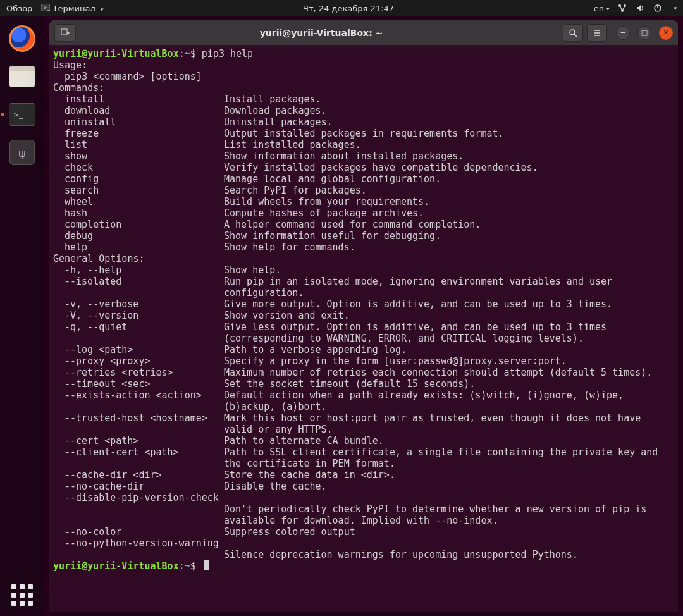 This screenshot has height=616, width=683. Describe the element at coordinates (364, 555) in the screenshot. I see `help-option-row: Silence deprecation warnings for upcomin…` at that location.